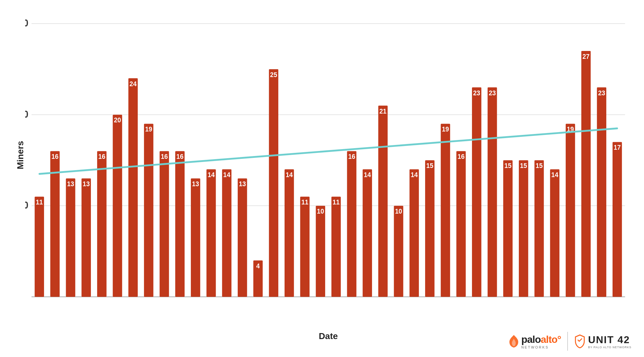 The image size is (644, 357). Describe the element at coordinates (256, 300) in the screenshot. I see `svg-text: Sep 12, 2023` at that location.